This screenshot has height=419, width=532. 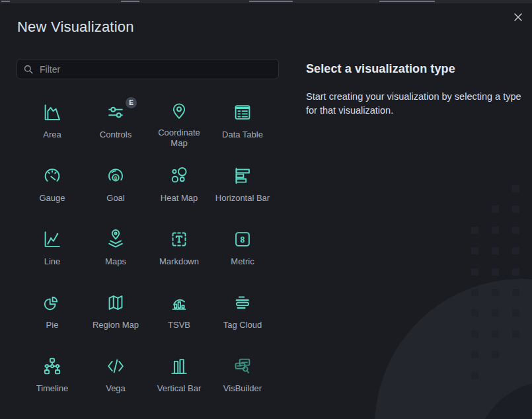 What do you see at coordinates (179, 303) in the screenshot?
I see `tsvb-icon` at bounding box center [179, 303].